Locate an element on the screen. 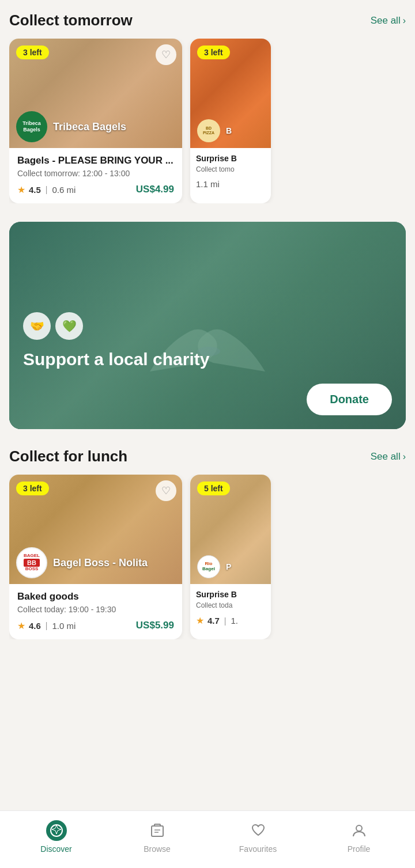 This screenshot has height=868, width=415. store-logo-circle-bagelboss: BAGEL BB BOSS is located at coordinates (32, 563).